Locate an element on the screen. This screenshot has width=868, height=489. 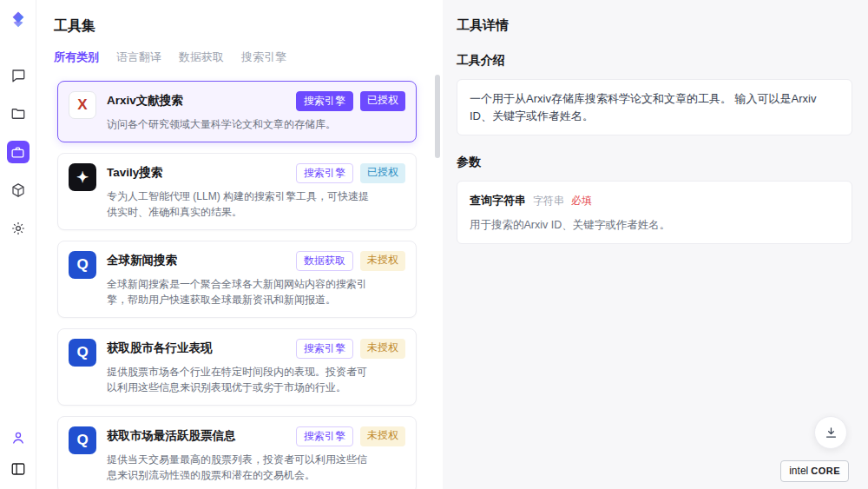
category-tab-3: 搜索引擎 is located at coordinates (264, 59).